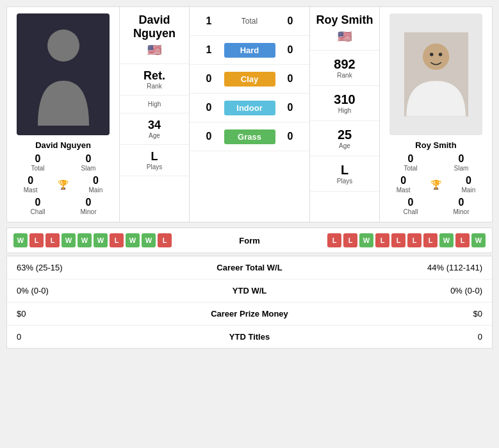  Describe the element at coordinates (113, 240) in the screenshot. I see `left-form-badges: WLLWWWLWWL` at that location.